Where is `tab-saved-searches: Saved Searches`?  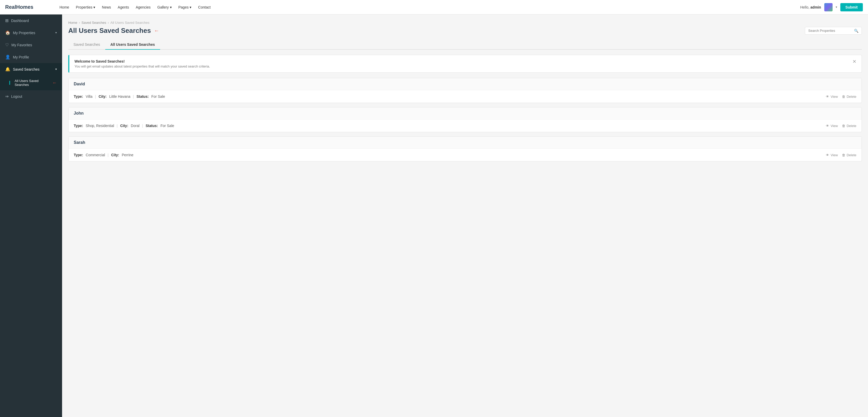
tab-saved-searches: Saved Searches is located at coordinates (87, 44).